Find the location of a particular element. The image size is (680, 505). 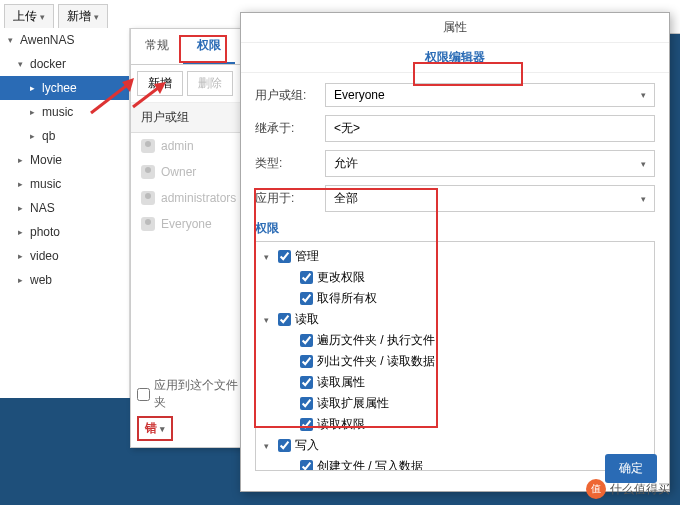

tree-lychee: ▸lychee is located at coordinates (64, 88).